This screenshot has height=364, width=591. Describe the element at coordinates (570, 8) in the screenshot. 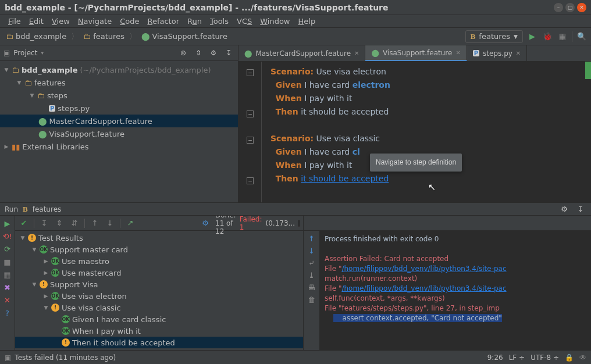

I see `maximize-icon: ▢` at that location.